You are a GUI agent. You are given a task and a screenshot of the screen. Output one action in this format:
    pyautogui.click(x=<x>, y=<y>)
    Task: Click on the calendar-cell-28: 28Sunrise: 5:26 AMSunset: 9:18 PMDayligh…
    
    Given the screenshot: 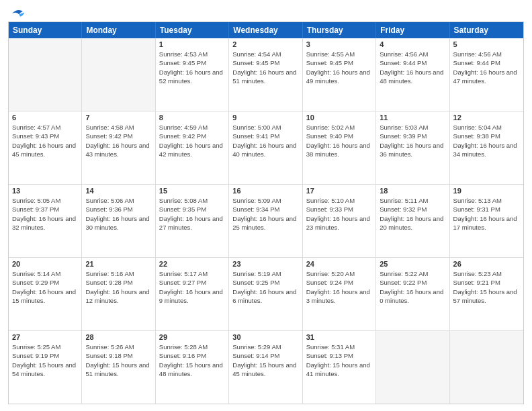 What is the action you would take?
    pyautogui.click(x=118, y=367)
    